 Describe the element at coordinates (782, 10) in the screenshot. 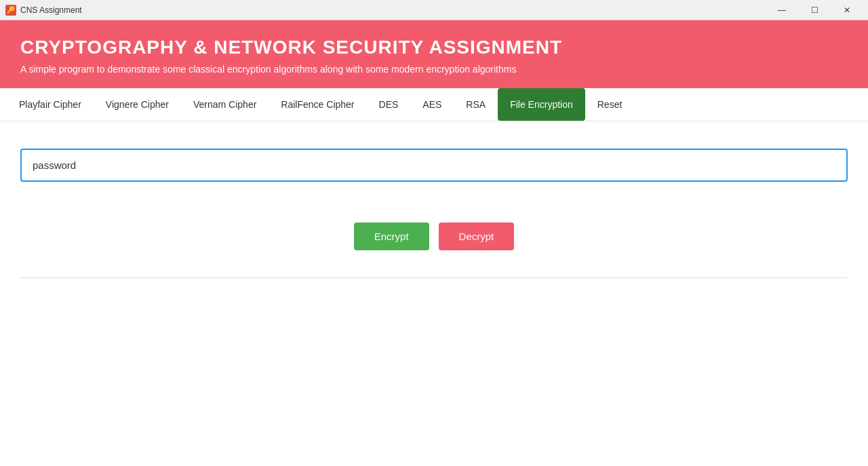

I see `minimize-button: —` at that location.